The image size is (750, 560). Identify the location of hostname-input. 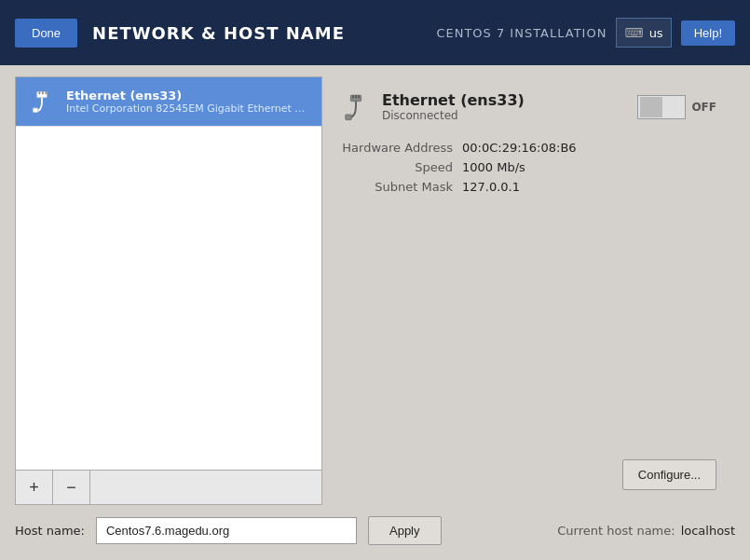
(226, 531).